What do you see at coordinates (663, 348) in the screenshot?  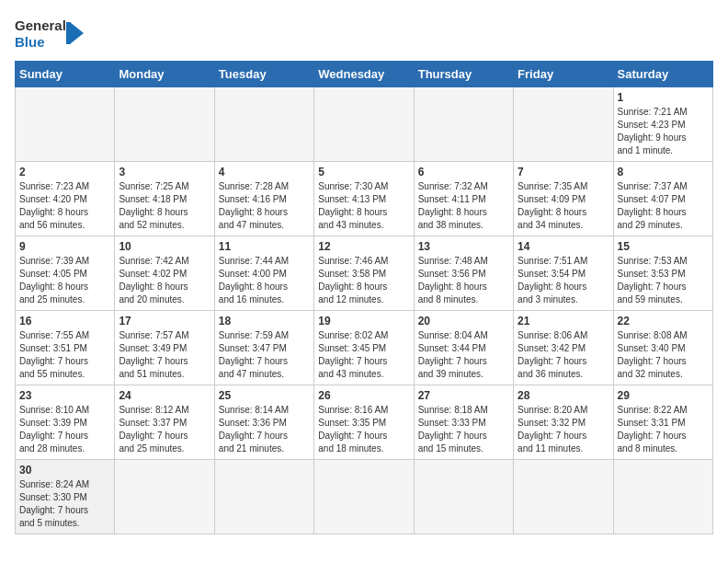 I see `calendar-cell: 22Sunrise: 8:08 AM Sunset: 3:40 PM Dayli…` at bounding box center [663, 348].